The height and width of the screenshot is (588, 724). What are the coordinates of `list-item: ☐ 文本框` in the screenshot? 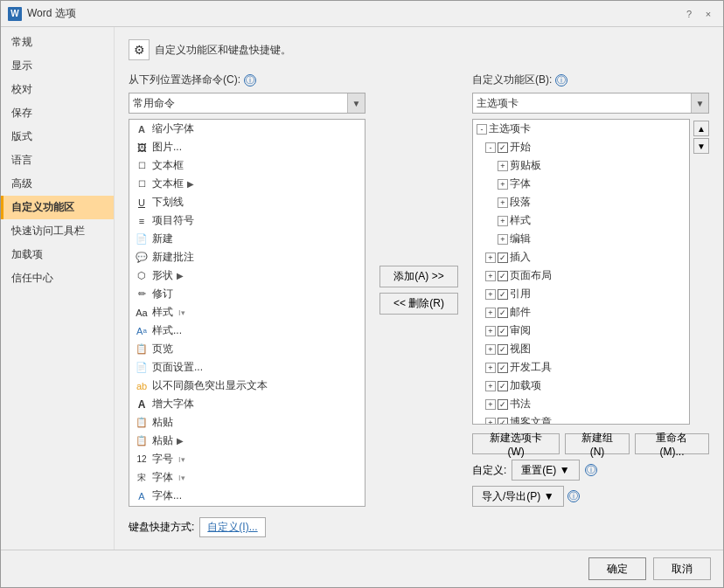 It's located at (247, 166).